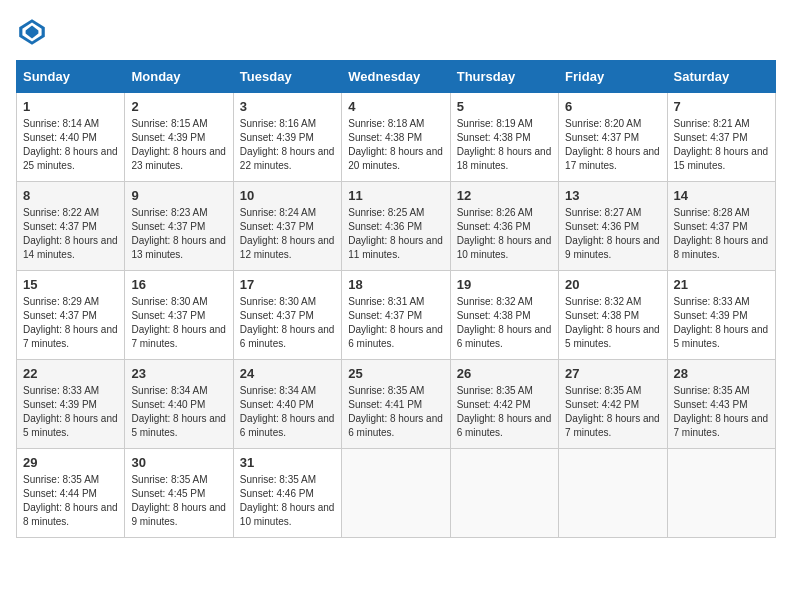 This screenshot has height=612, width=792. What do you see at coordinates (396, 404) in the screenshot?
I see `calendar-week: 22 Sunrise: 8:33 AM Sunset: 4:39 PM Dayl…` at bounding box center [396, 404].